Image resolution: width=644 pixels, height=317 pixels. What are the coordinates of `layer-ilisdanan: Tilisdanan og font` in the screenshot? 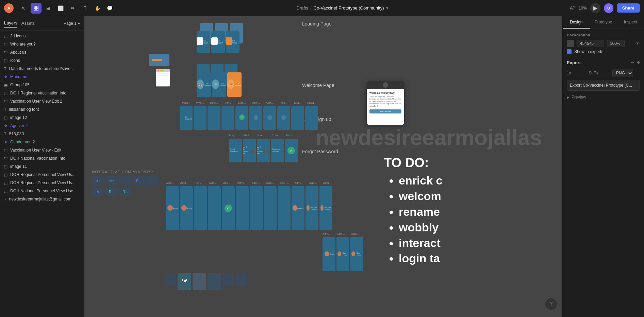 It's located at (42, 109).